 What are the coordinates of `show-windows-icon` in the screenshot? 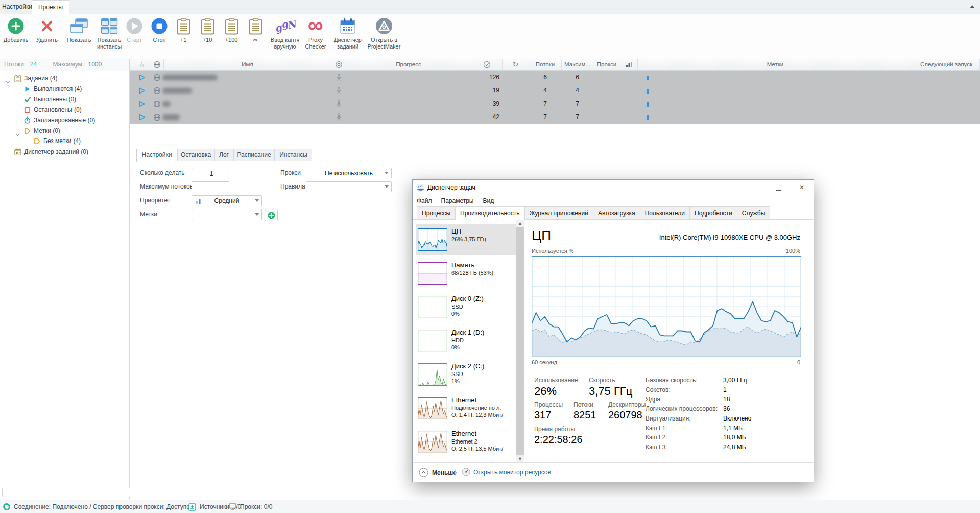 It's located at (79, 26).